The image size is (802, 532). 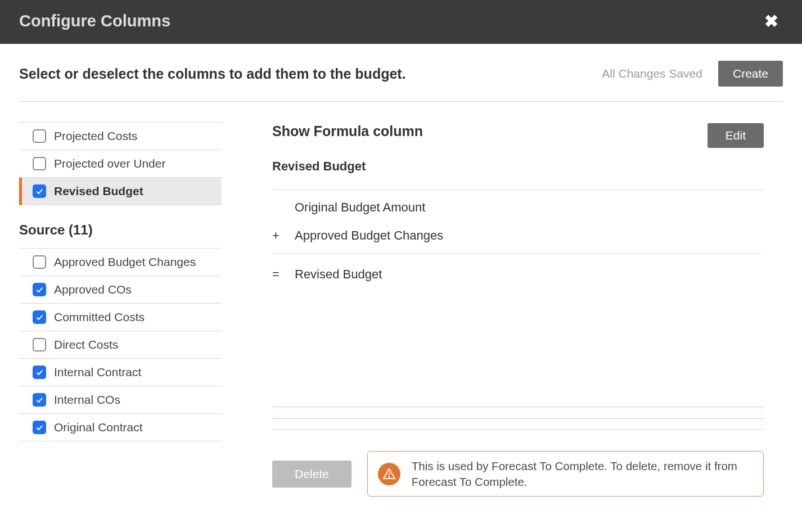 I want to click on source-item: Approved COs, so click(x=120, y=290).